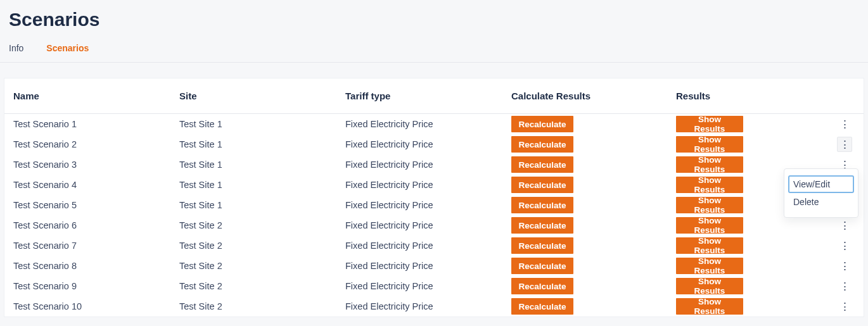  I want to click on tab-scenarios: Scenarios, so click(67, 50).